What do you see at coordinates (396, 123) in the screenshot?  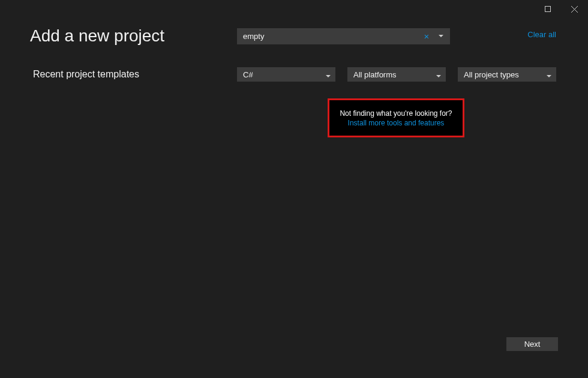 I see `install-tools-link: Install more tools and features` at bounding box center [396, 123].